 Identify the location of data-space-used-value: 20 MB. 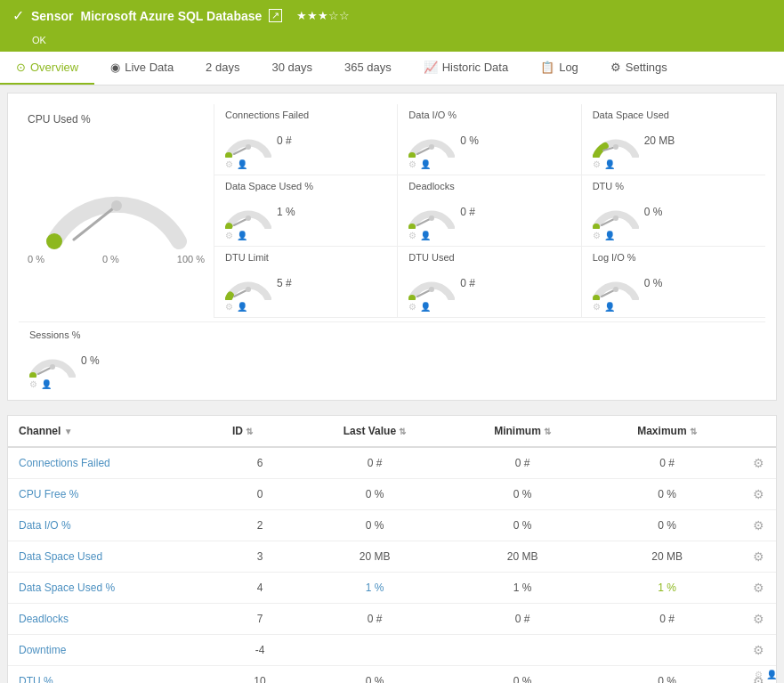
(660, 141).